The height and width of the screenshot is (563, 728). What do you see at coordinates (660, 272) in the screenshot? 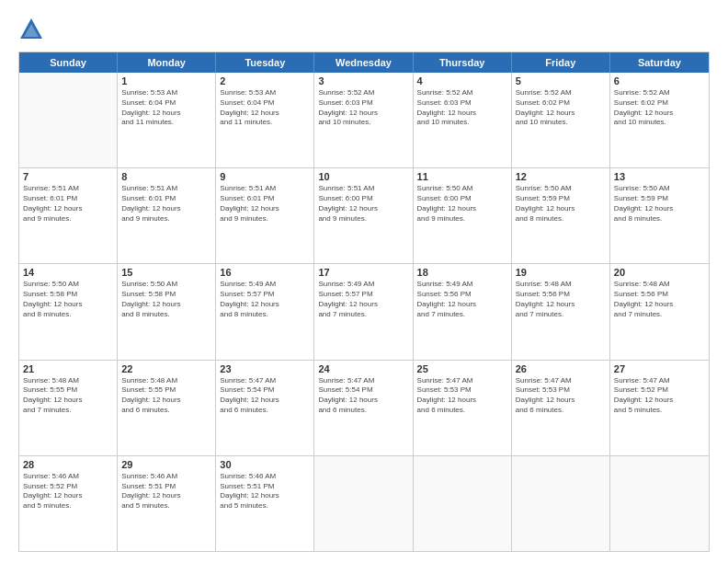
I see `cell-date-number: 20` at bounding box center [660, 272].